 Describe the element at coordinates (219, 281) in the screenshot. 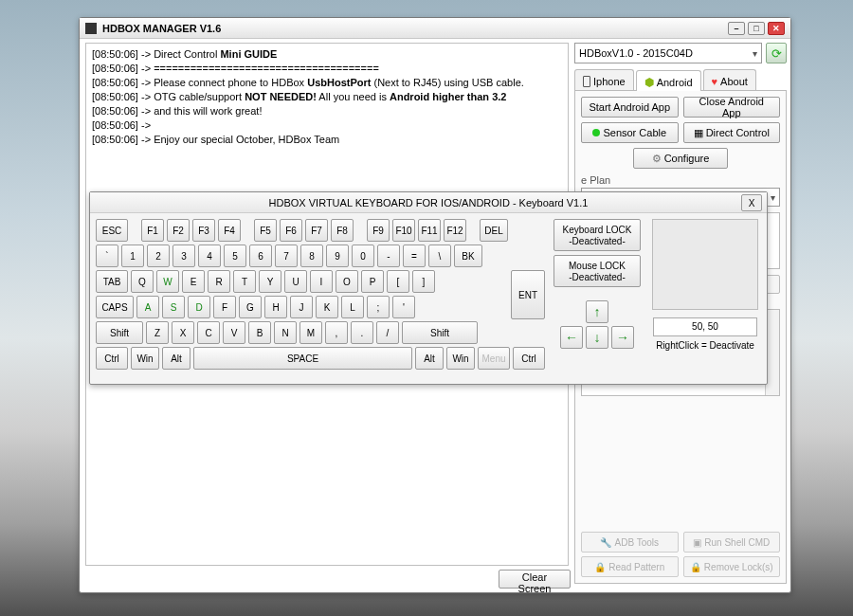

I see `key-r: R` at that location.